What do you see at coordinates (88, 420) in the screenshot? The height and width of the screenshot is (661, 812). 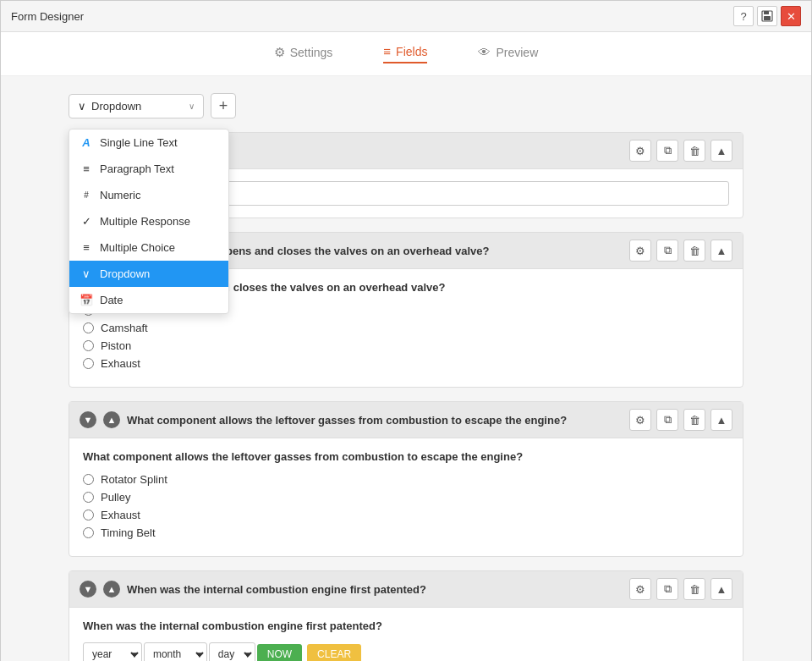 I see `toggle-collapse-btn-3: ▼` at bounding box center [88, 420].